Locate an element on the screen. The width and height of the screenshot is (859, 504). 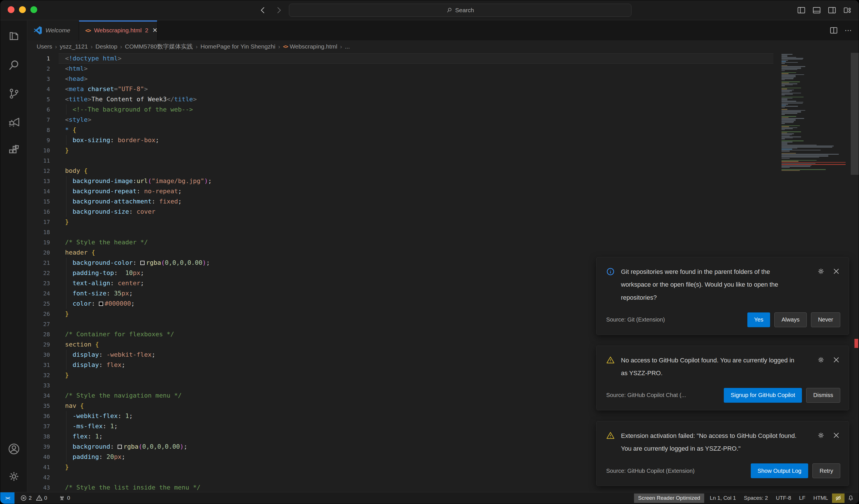
breadcrumb-item: yszz_1121 is located at coordinates (74, 47).